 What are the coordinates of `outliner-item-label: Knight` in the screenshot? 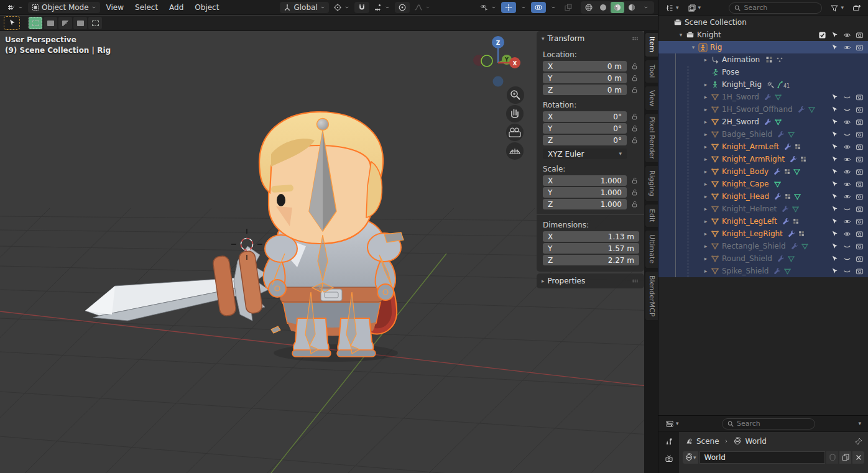 It's located at (709, 35).